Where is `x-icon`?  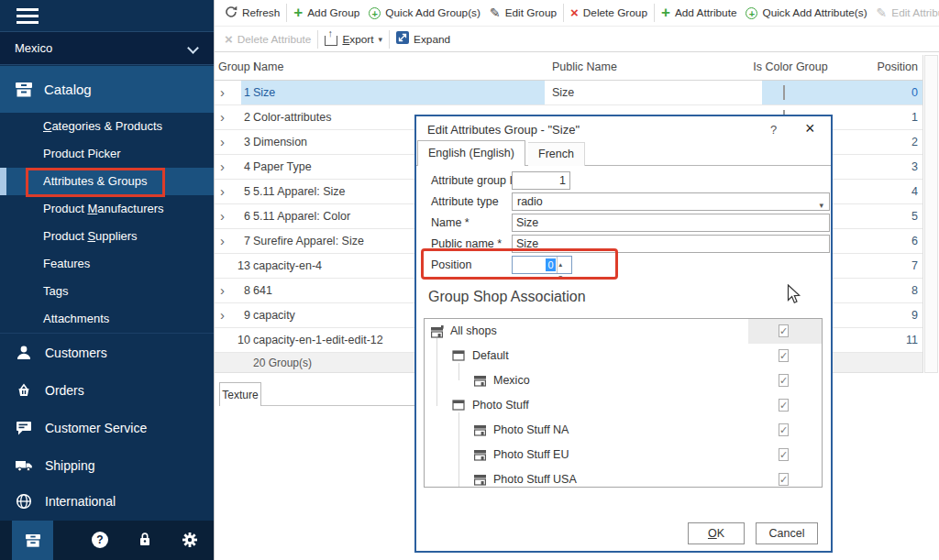 x-icon is located at coordinates (229, 39).